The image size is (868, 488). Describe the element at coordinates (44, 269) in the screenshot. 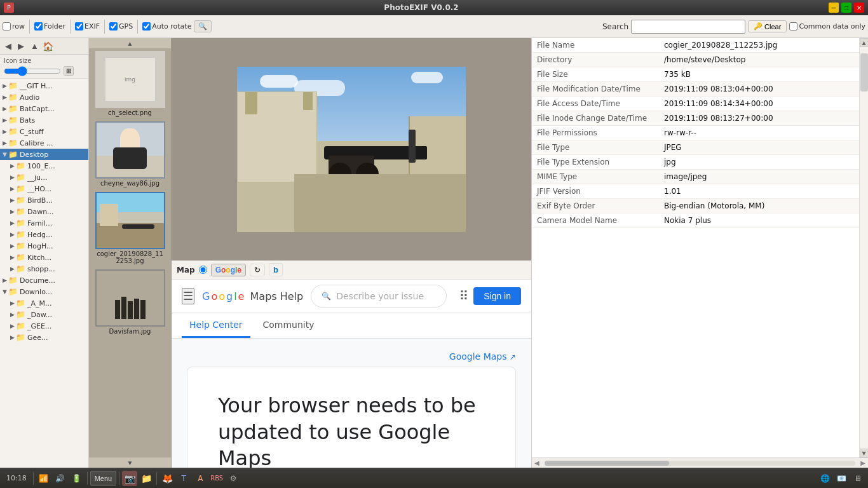

I see `tree-item: ▶📁shopp...` at that location.